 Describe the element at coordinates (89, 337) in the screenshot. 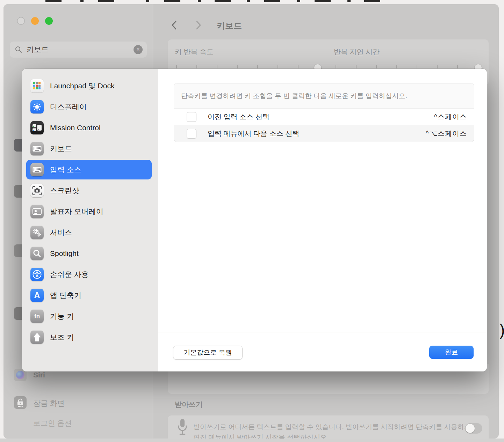

I see `sidebar-item-modifier-keys: 보조 키` at that location.